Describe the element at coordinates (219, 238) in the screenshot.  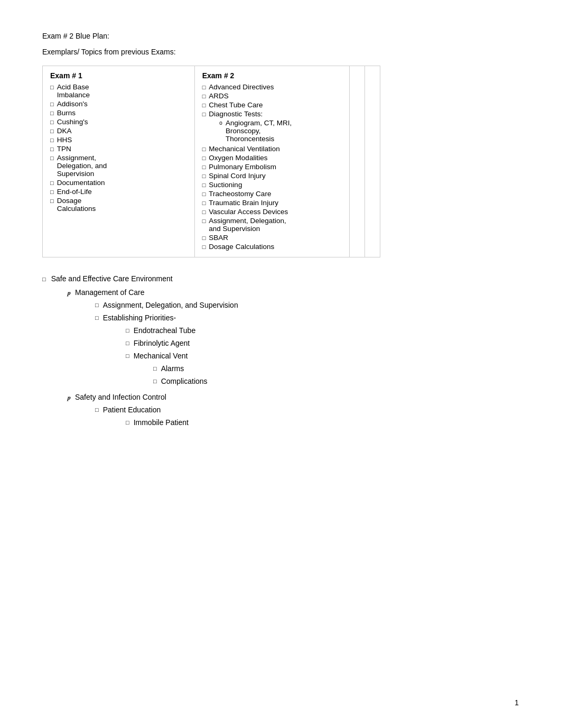
I see `item-text: SBAR` at that location.